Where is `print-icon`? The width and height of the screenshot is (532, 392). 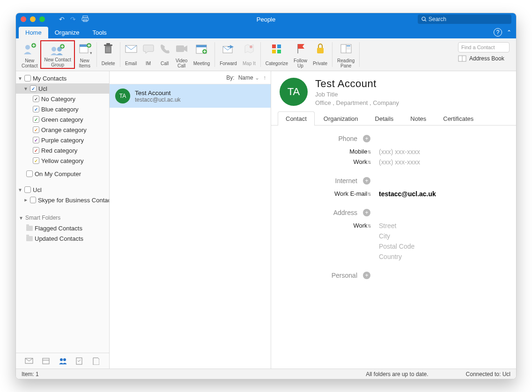
print-icon is located at coordinates (85, 20).